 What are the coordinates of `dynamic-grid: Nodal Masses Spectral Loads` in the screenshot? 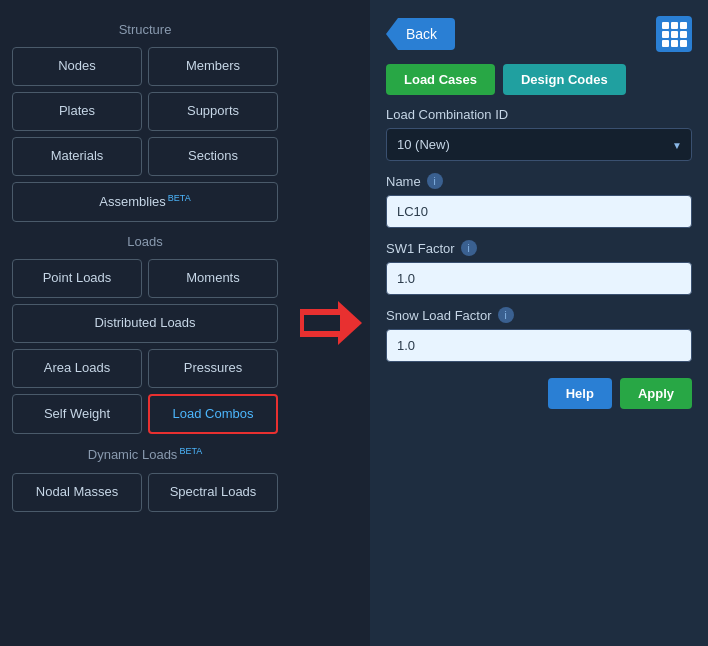 It's located at (145, 492).